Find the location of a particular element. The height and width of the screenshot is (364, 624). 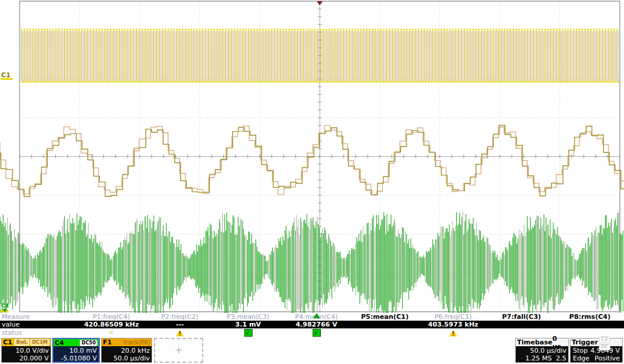

trigger-time-marker is located at coordinates (317, 316).